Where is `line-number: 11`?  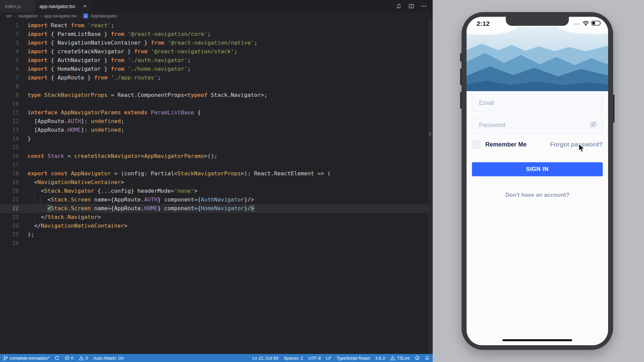
line-number: 11 is located at coordinates (9, 113).